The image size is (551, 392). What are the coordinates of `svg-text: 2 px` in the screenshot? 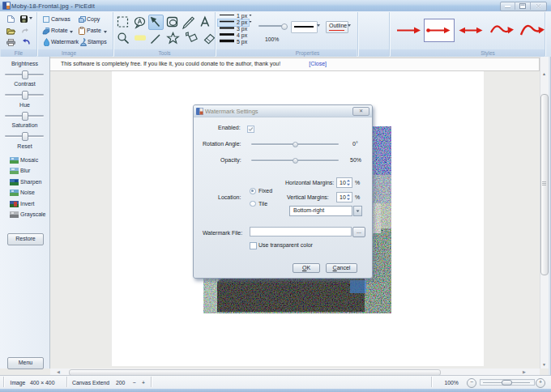 It's located at (242, 23).